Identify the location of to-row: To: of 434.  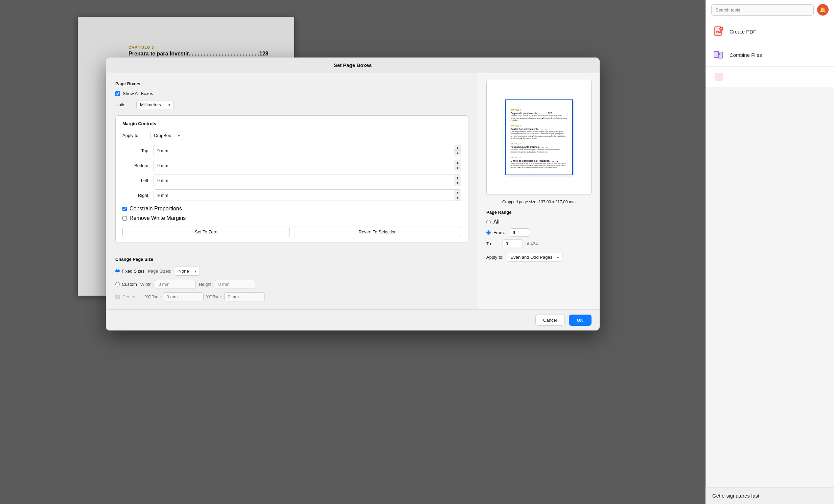
(539, 244).